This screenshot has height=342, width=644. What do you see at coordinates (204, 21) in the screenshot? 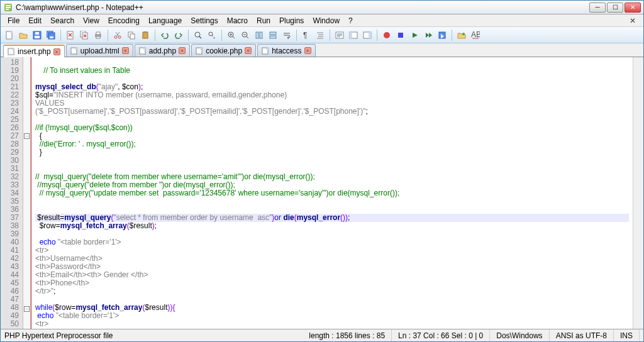
I see `menu-settings: Settings` at bounding box center [204, 21].